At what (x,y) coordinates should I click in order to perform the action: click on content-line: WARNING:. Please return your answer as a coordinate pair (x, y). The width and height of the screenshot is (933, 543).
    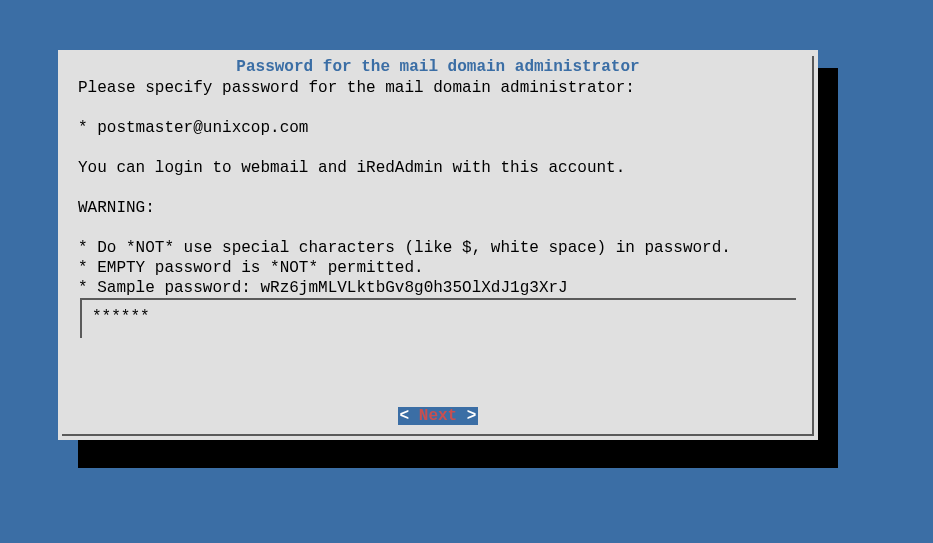
    Looking at the image, I should click on (116, 208).